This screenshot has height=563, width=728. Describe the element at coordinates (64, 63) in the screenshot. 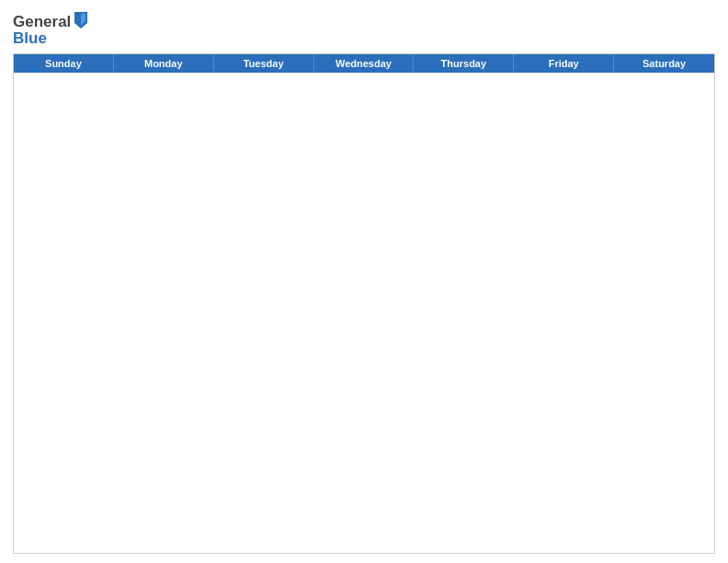

I see `header-day-sunday: Sunday` at that location.